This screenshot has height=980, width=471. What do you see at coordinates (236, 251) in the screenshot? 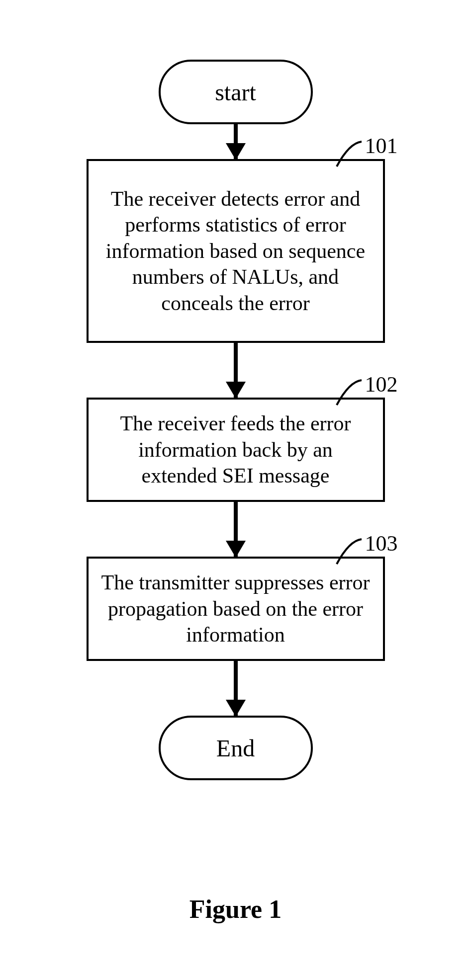
I see `process-step-101: 101 The receiver detects error and perfo…` at bounding box center [236, 251].